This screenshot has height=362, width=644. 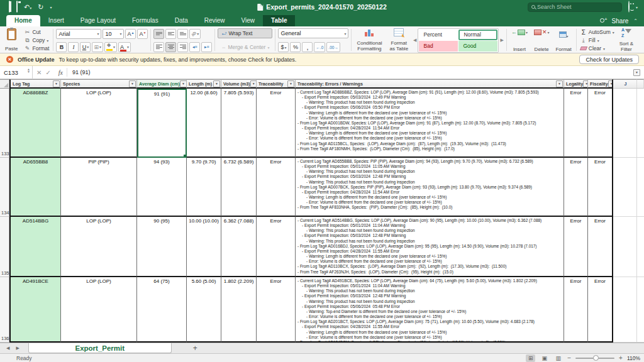 What do you see at coordinates (430, 187) in the screenshot?
I see `cell-traceability-details: - Current Log Tag# AD655BB8, Species: PI…` at bounding box center [430, 187].